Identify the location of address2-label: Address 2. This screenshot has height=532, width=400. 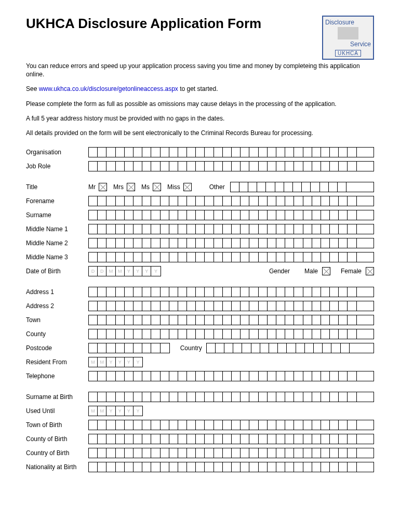
(57, 306).